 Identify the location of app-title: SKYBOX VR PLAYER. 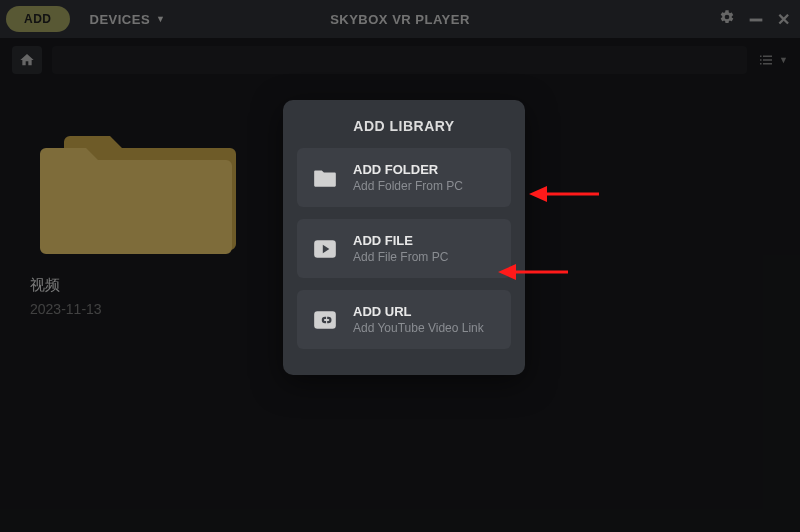
(400, 20).